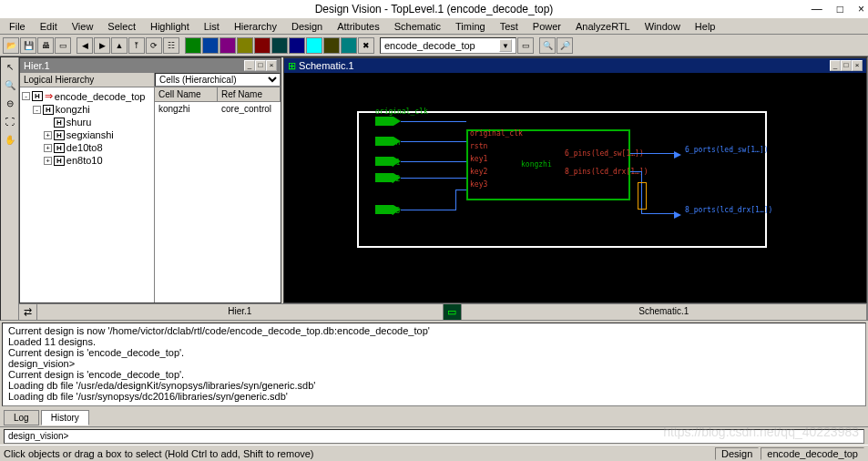 The width and height of the screenshot is (868, 461). Describe the element at coordinates (434, 9) in the screenshot. I see `window-title: Design Vision - TopLevel.1 (encode_decod…` at that location.